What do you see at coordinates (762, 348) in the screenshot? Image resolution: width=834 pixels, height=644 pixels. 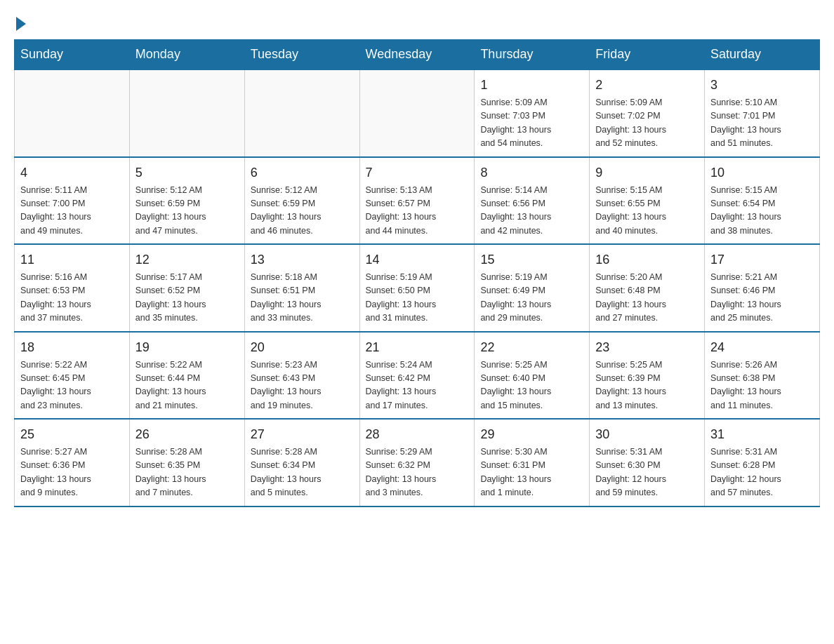 I see `day-number: 24` at bounding box center [762, 348].